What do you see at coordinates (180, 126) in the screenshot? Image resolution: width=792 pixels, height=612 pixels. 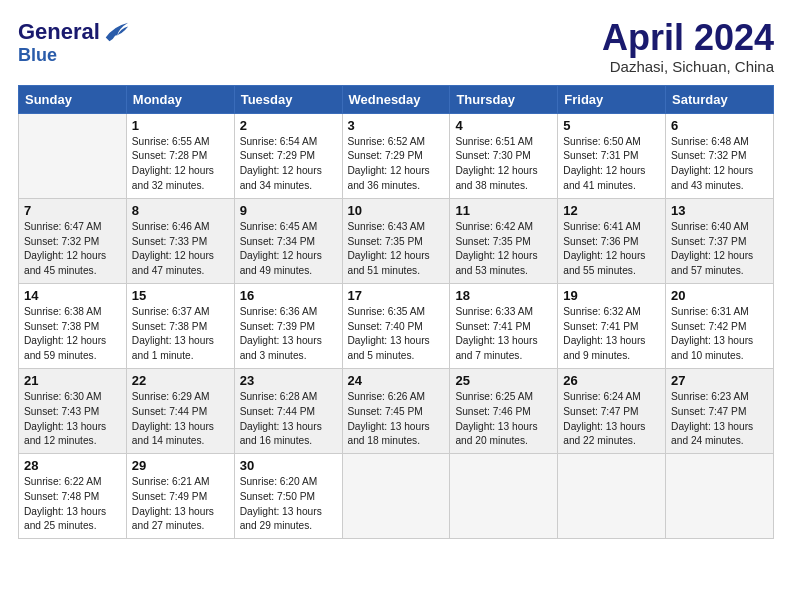 I see `day-number: 1` at bounding box center [180, 126].